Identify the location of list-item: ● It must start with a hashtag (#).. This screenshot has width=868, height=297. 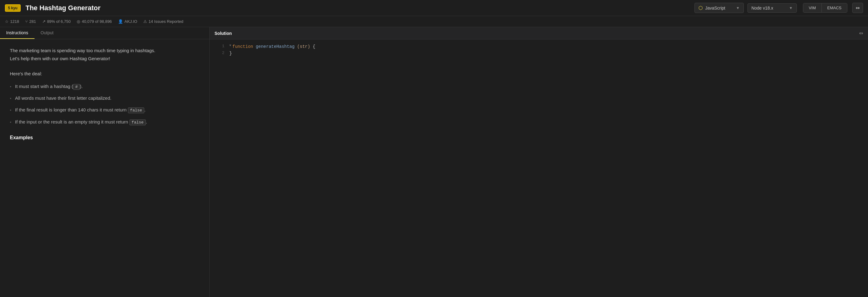
(104, 86).